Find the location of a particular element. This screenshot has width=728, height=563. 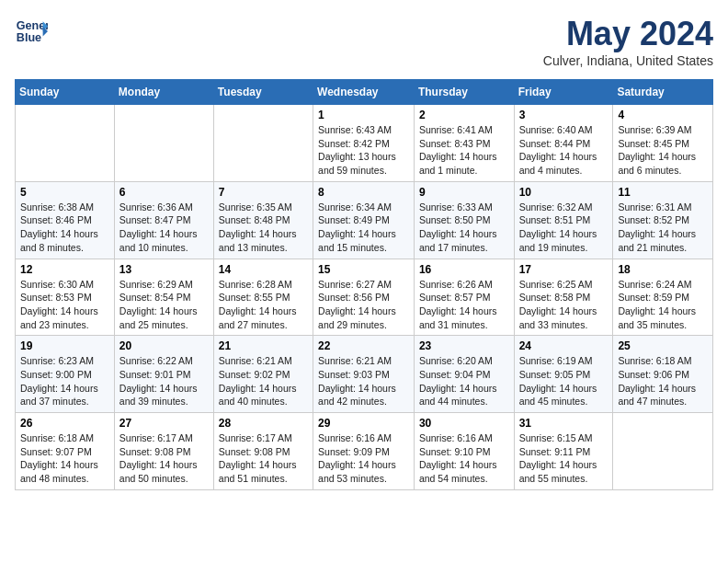

calendar-cell: 10Sunrise: 6:32 AMSunset: 8:51 PMDayligh… is located at coordinates (563, 220).